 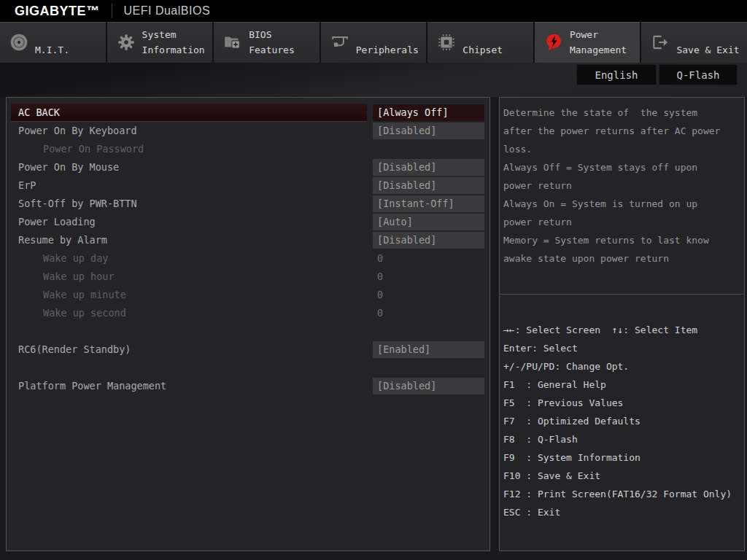 I want to click on setting-row-power-on-by-mouse: Power On By Mouse[Disabled], so click(x=248, y=168).